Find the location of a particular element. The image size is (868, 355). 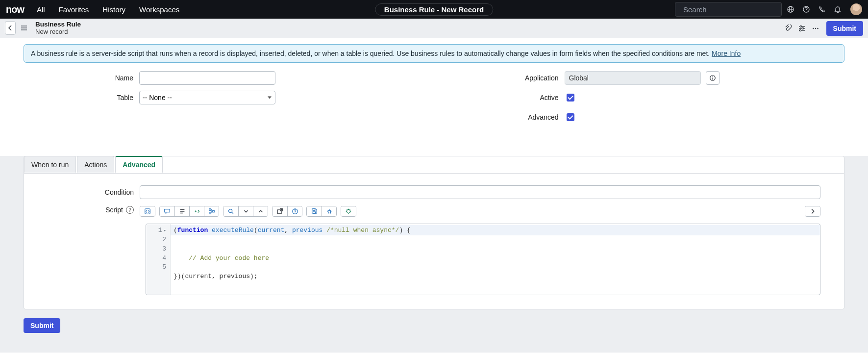

toolbar-run-icon is located at coordinates (348, 211).